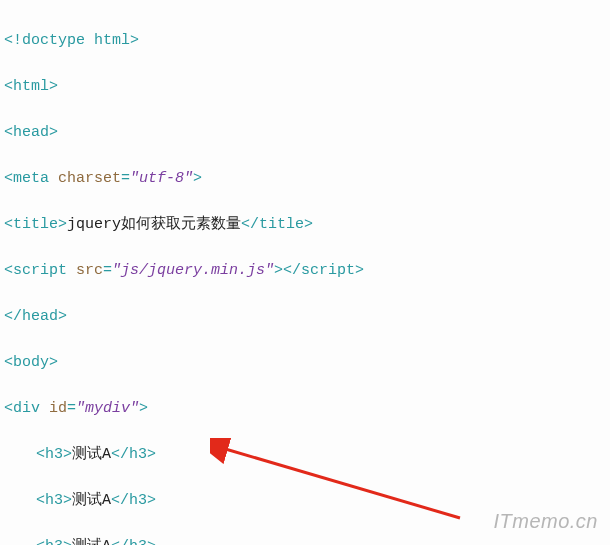  I want to click on code-token: "js/jquery.min.js", so click(193, 270).